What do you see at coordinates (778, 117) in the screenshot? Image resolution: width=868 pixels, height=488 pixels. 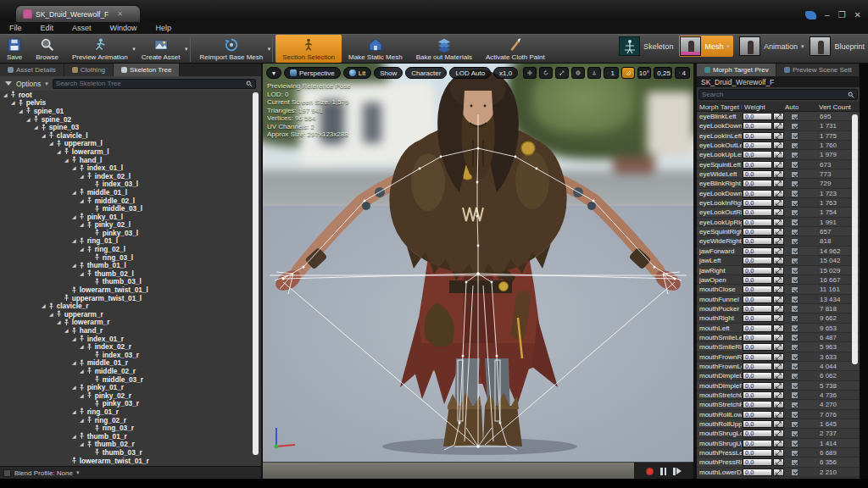 I see `morph-target-row: eyeBlinkLeft 0,0 695` at bounding box center [778, 117].